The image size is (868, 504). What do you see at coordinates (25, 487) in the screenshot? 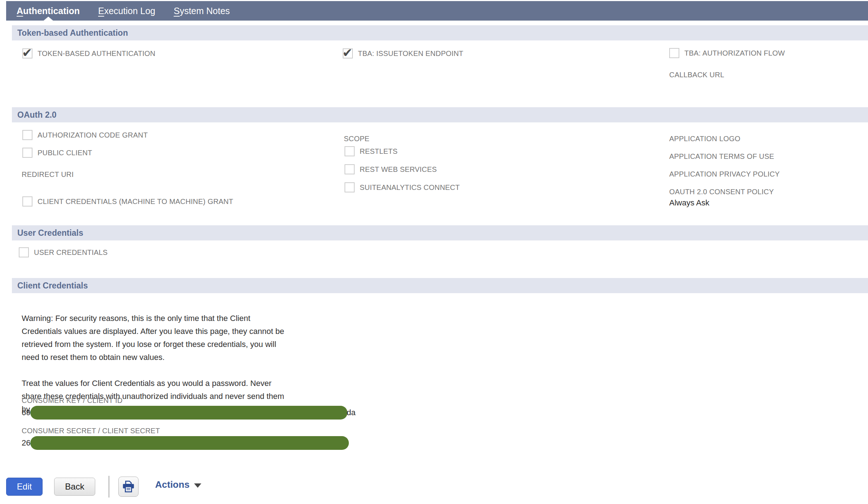
I see `edit-button: Edit` at bounding box center [25, 487].